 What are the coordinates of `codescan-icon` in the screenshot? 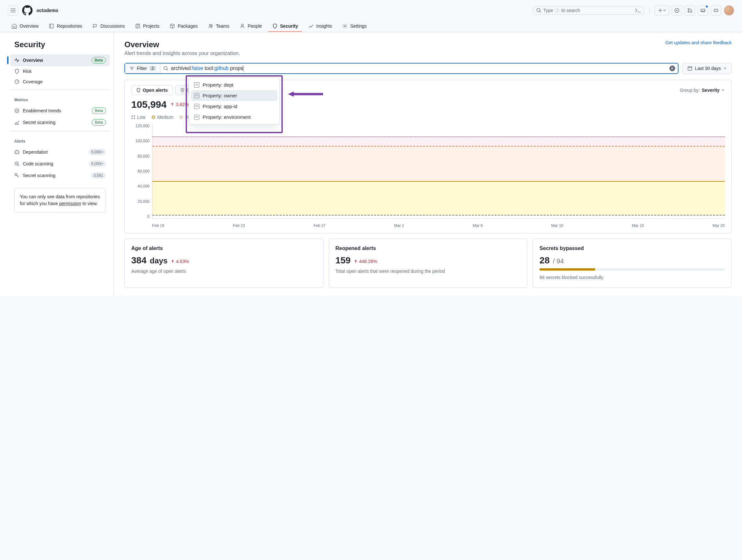 It's located at (17, 164).